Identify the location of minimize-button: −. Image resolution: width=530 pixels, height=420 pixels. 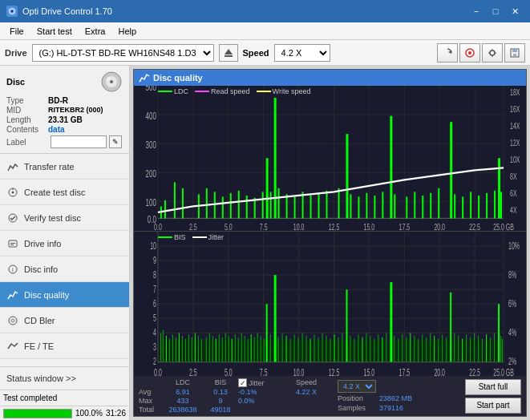
(476, 11).